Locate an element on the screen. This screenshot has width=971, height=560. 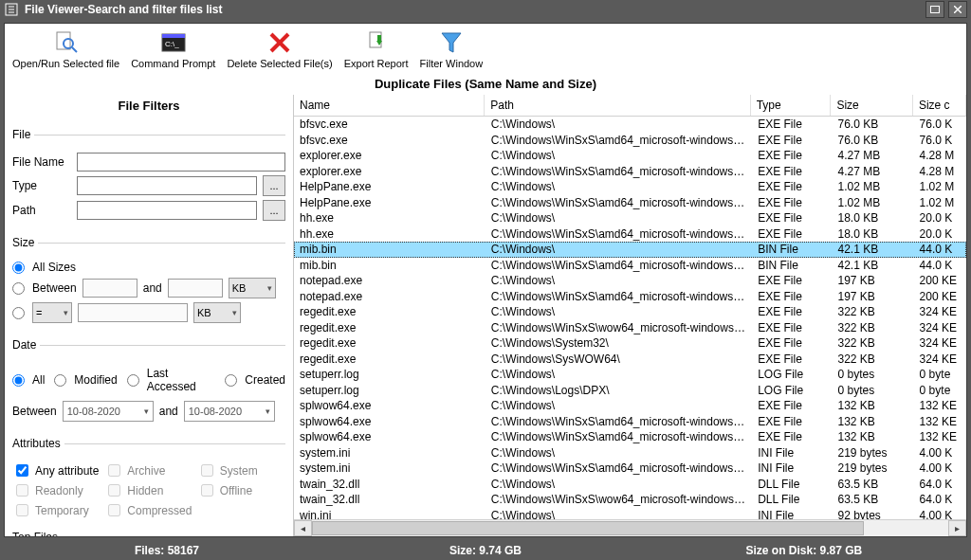
size-compare-select: =▾ is located at coordinates (52, 313).